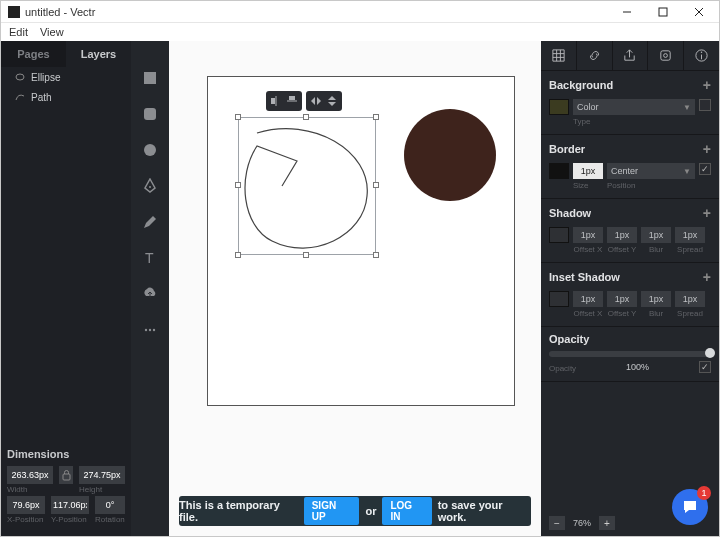 The width and height of the screenshot is (720, 537). I want to click on grid-icon, so click(558, 56).